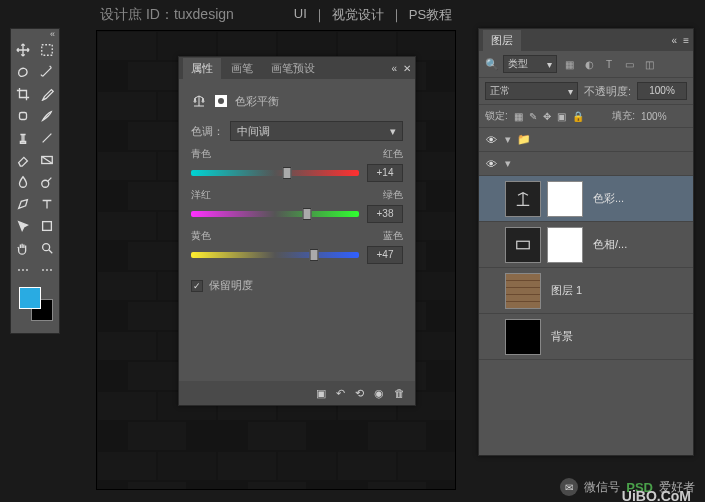 This screenshot has width=705, height=502. What do you see at coordinates (47, 72) in the screenshot?
I see `wand-tool-icon` at bounding box center [47, 72].